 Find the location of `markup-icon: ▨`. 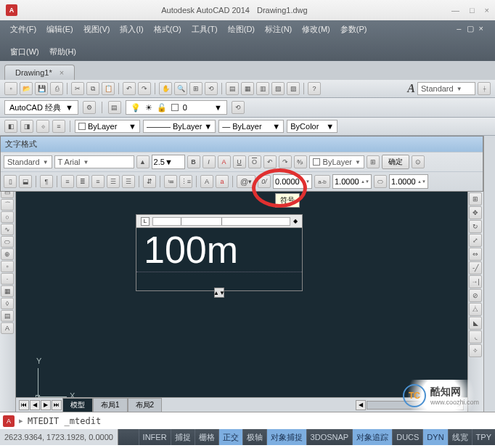

markup-icon: ▨ is located at coordinates (293, 89).